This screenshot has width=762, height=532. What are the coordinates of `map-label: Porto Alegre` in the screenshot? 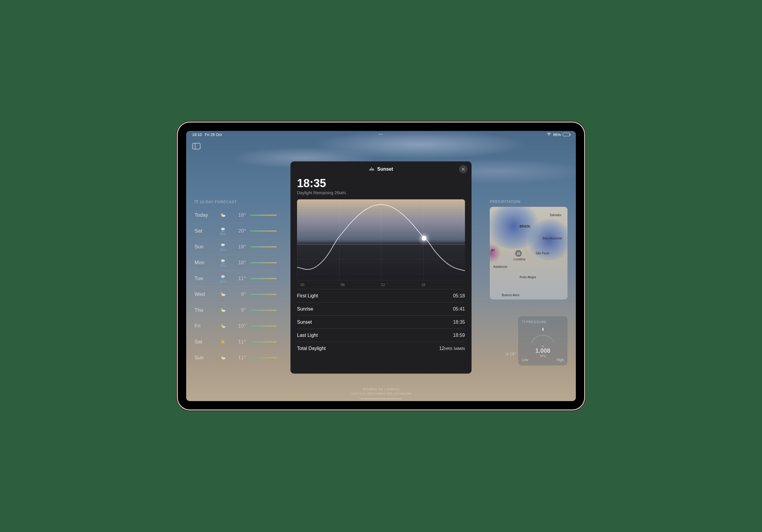 It's located at (528, 277).